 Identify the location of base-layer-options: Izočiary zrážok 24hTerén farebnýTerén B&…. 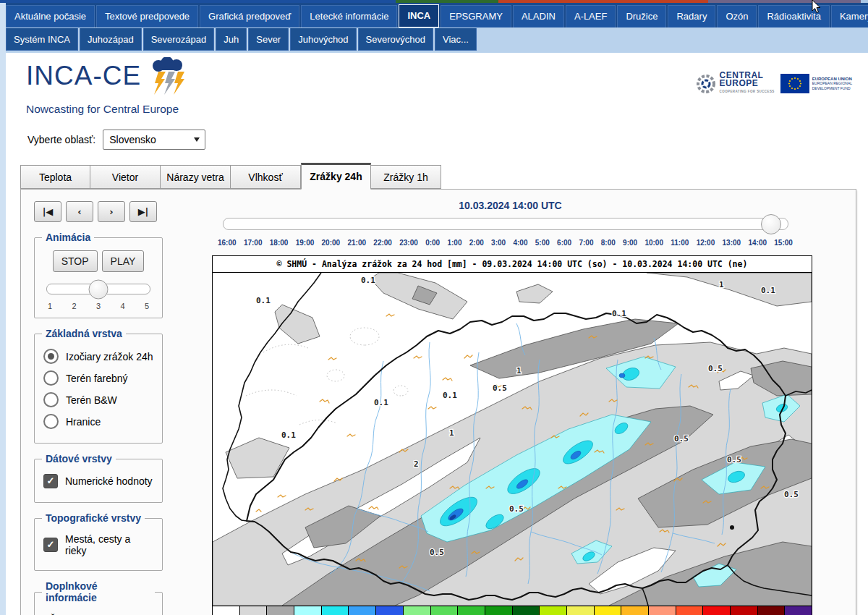
(98, 389).